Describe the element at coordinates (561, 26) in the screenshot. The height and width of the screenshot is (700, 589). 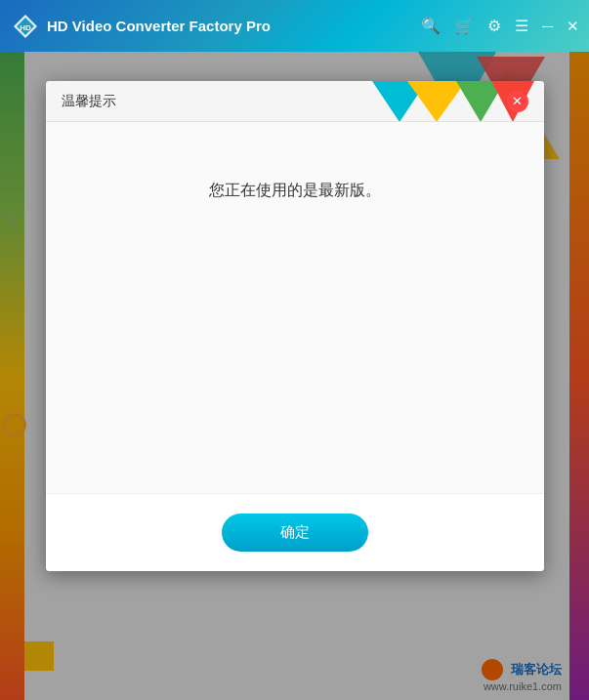
I see `window-controls: ─ ✕` at that location.